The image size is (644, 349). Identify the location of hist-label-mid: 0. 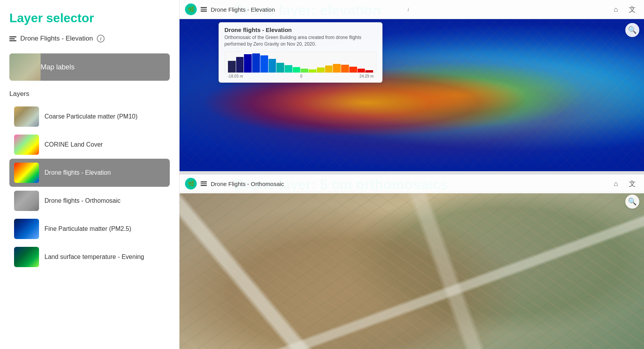
(301, 76).